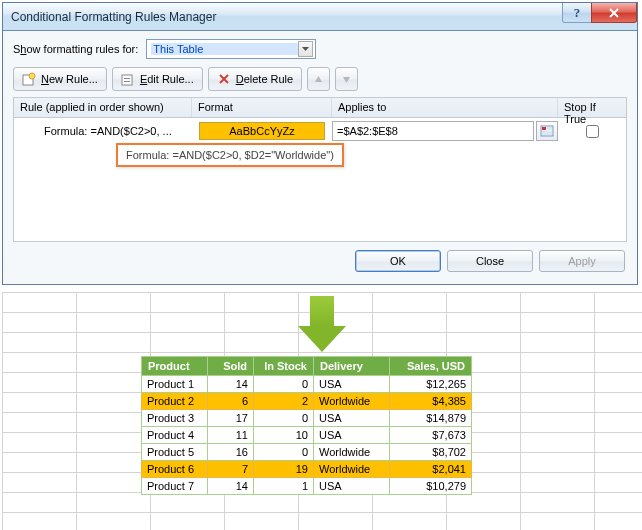 This screenshot has width=642, height=530. What do you see at coordinates (307, 384) in the screenshot?
I see `table-row: Product 1140USA$12,265` at bounding box center [307, 384].